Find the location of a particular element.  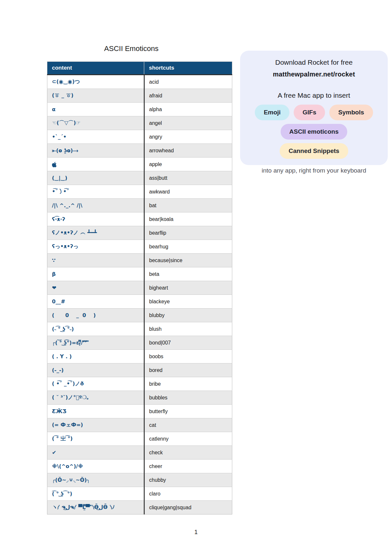

table-row: ( •͡˘ _•͡˘)ノðbribe is located at coordinates (140, 384).